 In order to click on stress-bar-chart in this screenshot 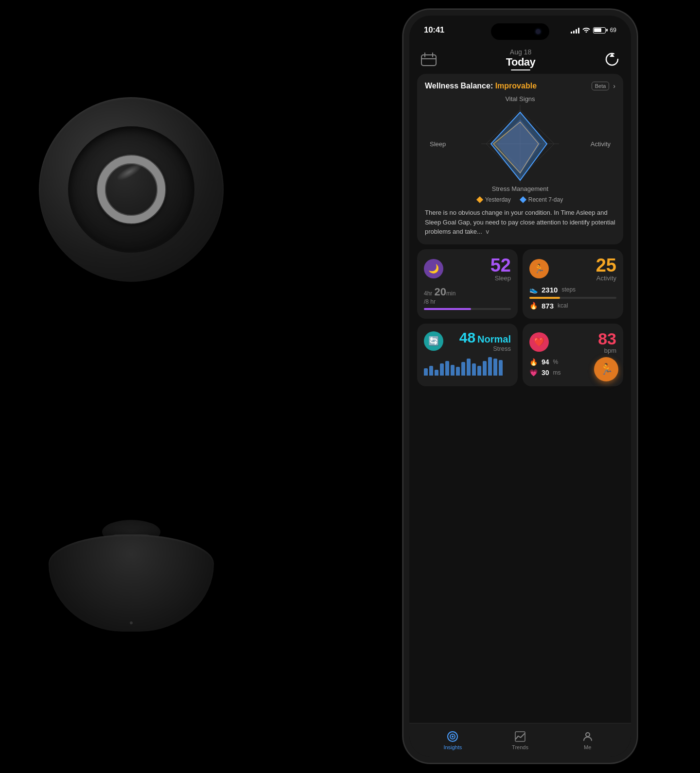, I will do `click(468, 366)`.